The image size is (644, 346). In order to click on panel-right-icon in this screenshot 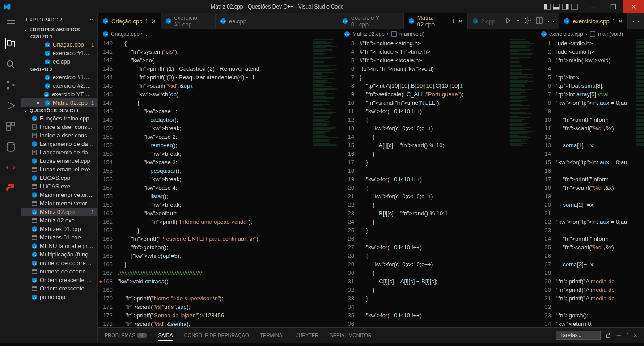, I will do `click(565, 7)`.